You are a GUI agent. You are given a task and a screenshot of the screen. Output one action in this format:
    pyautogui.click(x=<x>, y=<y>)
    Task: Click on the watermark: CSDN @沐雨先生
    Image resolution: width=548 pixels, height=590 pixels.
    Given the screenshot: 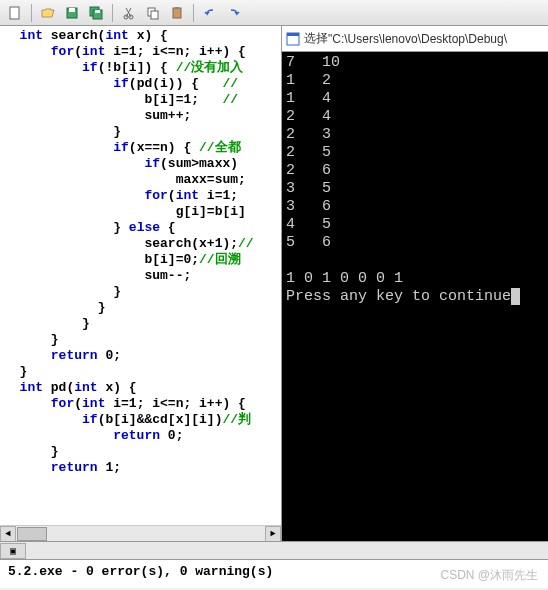 What is the action you would take?
    pyautogui.click(x=489, y=576)
    